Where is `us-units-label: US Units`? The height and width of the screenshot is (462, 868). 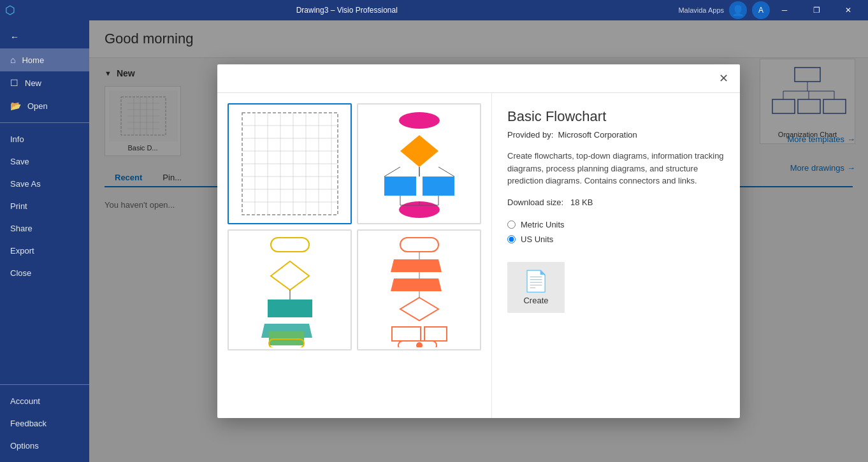
us-units-label: US Units is located at coordinates (537, 240).